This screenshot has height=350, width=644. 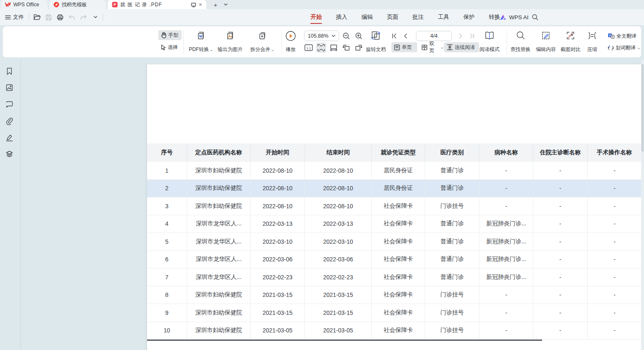 What do you see at coordinates (338, 260) in the screenshot?
I see `table-cell: 2022-03-06` at bounding box center [338, 260].